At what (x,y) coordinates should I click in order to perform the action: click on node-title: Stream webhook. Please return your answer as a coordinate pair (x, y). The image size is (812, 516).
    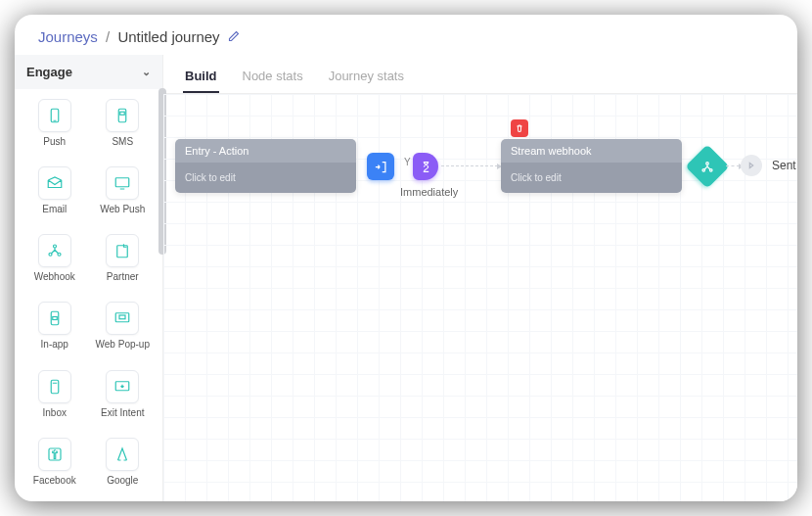
    Looking at the image, I should click on (591, 151).